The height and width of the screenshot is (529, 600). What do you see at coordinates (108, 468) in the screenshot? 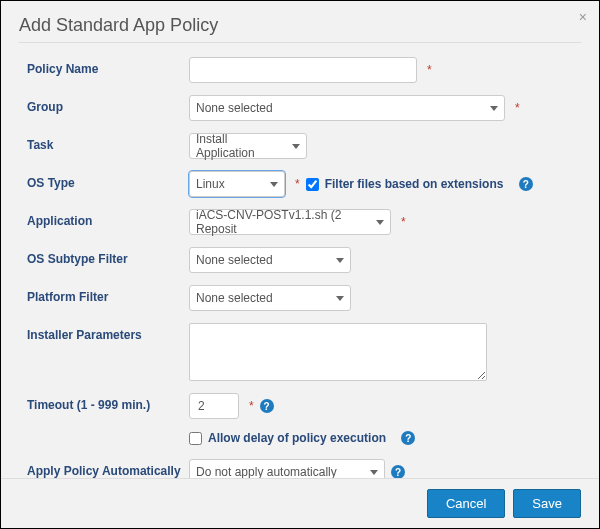
I see `label-apply-auto: Apply Policy Automatically` at bounding box center [108, 468].